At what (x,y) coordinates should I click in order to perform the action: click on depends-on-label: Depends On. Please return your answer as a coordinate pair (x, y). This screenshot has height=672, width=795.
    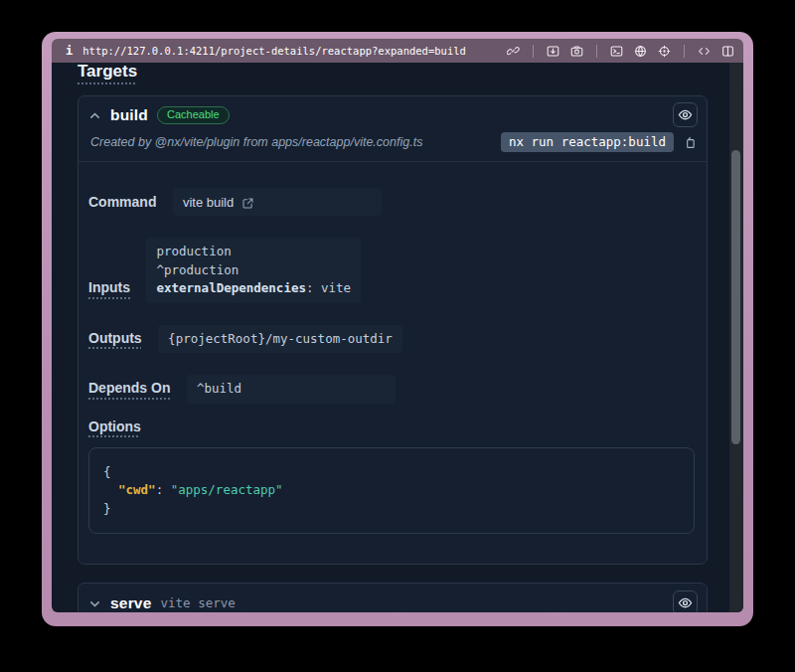
    Looking at the image, I should click on (129, 388).